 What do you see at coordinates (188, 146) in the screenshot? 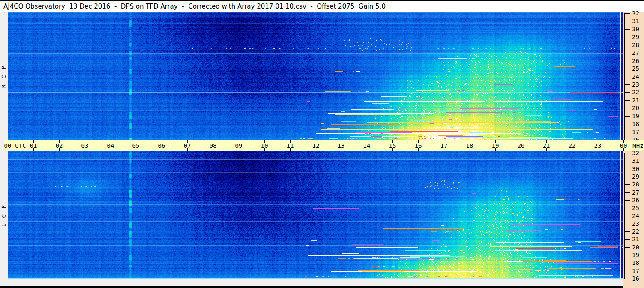
I see `hour-label: 07` at bounding box center [188, 146].